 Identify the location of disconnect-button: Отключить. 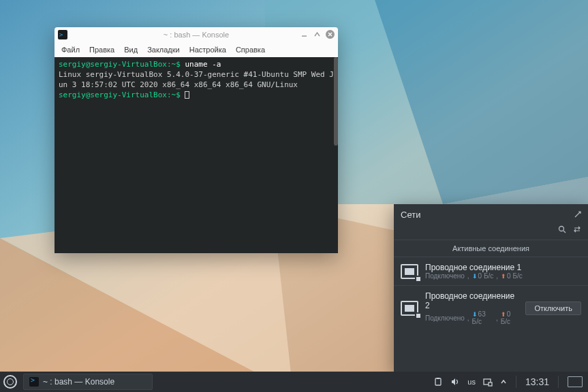
(553, 308).